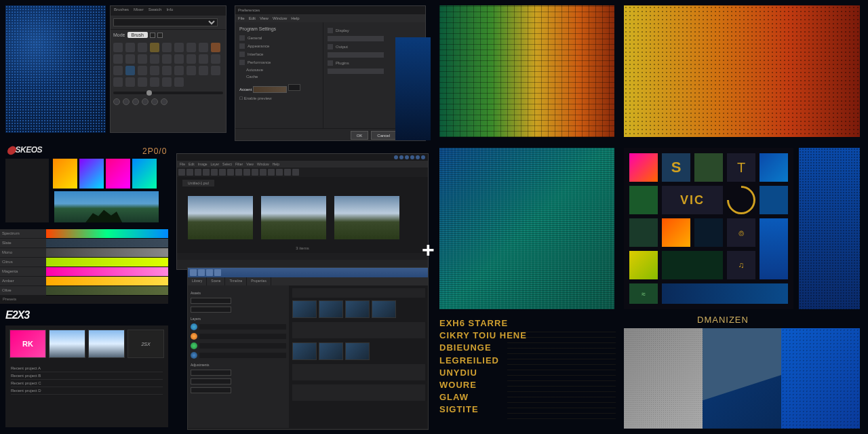 The image size is (868, 434). I want to click on menu-item: Select, so click(227, 164).